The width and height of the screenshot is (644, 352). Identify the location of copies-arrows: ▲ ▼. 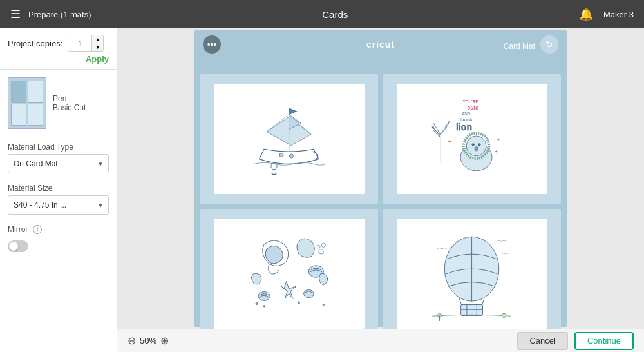
(97, 43).